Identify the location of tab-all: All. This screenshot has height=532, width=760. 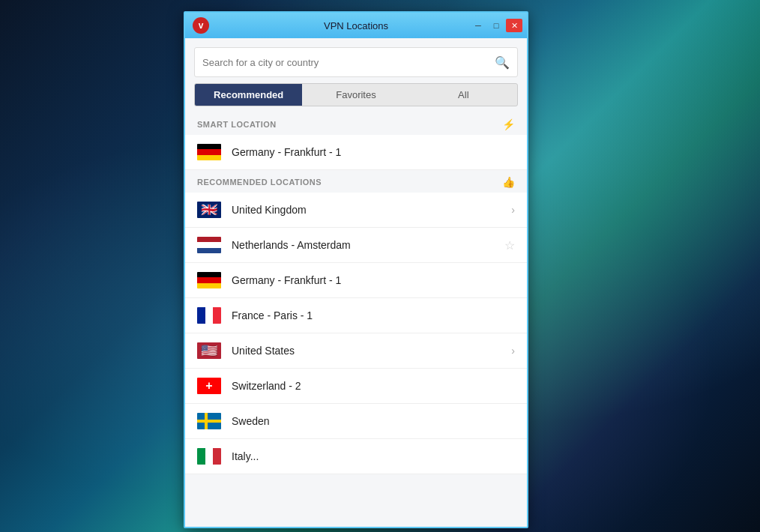
(463, 94).